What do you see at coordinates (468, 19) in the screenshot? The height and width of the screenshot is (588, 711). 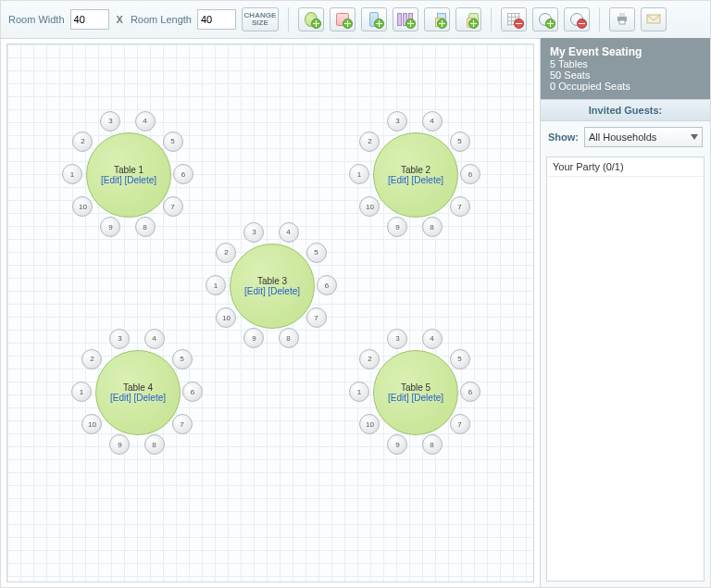 I see `add-shape-button` at bounding box center [468, 19].